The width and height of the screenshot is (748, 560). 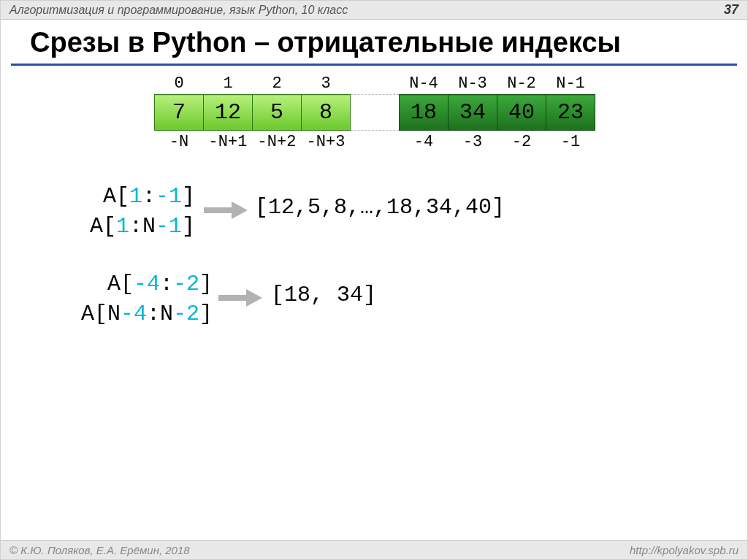 I want to click on footer-url: http://kpolyakov.spb.ru, so click(x=684, y=551).